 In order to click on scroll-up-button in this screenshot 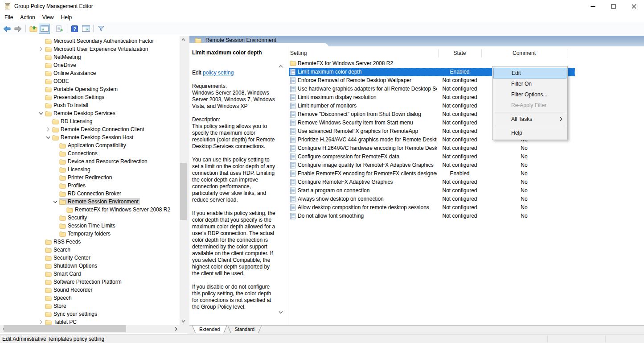, I will do `click(184, 39)`.